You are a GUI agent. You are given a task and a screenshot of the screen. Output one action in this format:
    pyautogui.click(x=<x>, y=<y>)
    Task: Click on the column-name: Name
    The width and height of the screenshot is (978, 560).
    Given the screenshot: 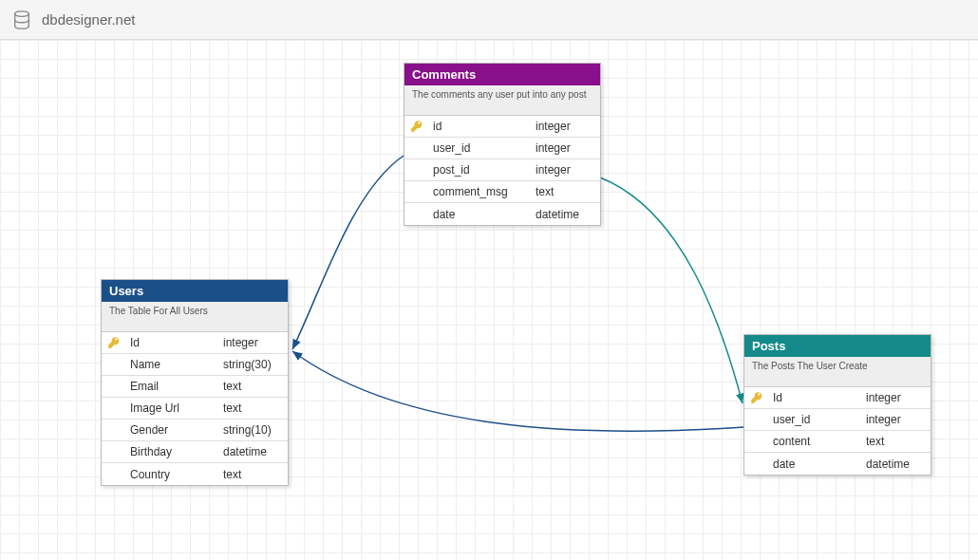 What is the action you would take?
    pyautogui.click(x=173, y=364)
    